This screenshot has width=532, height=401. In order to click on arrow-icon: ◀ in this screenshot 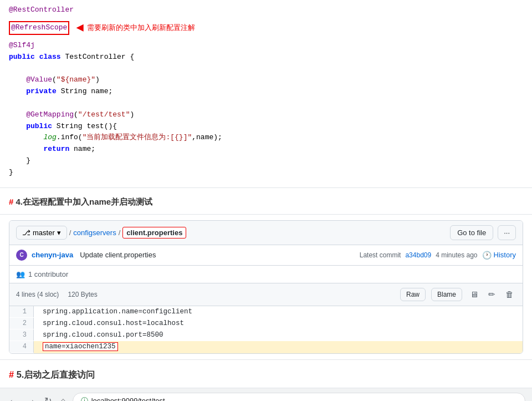, I will do `click(80, 28)`.